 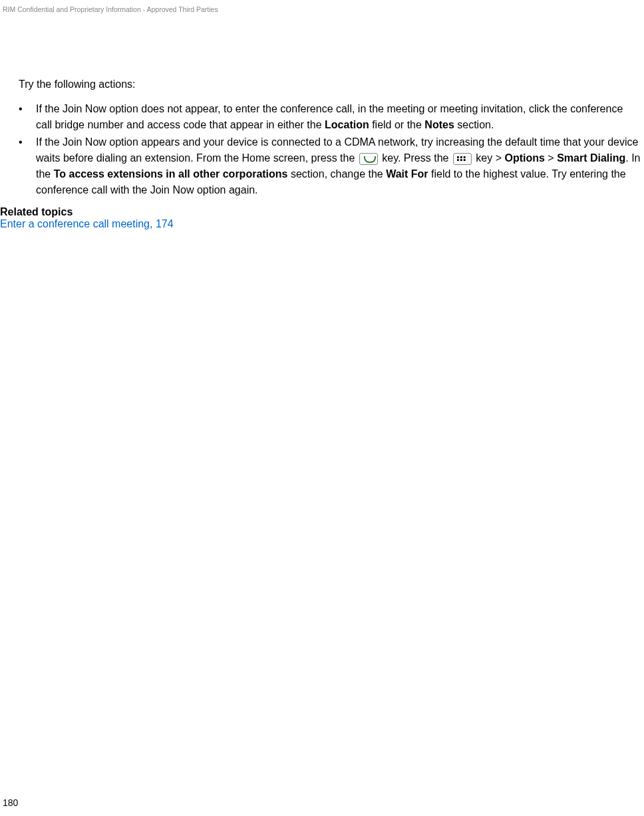 What do you see at coordinates (330, 166) in the screenshot?
I see `list-item: • If the Join Now option appears and you…` at bounding box center [330, 166].